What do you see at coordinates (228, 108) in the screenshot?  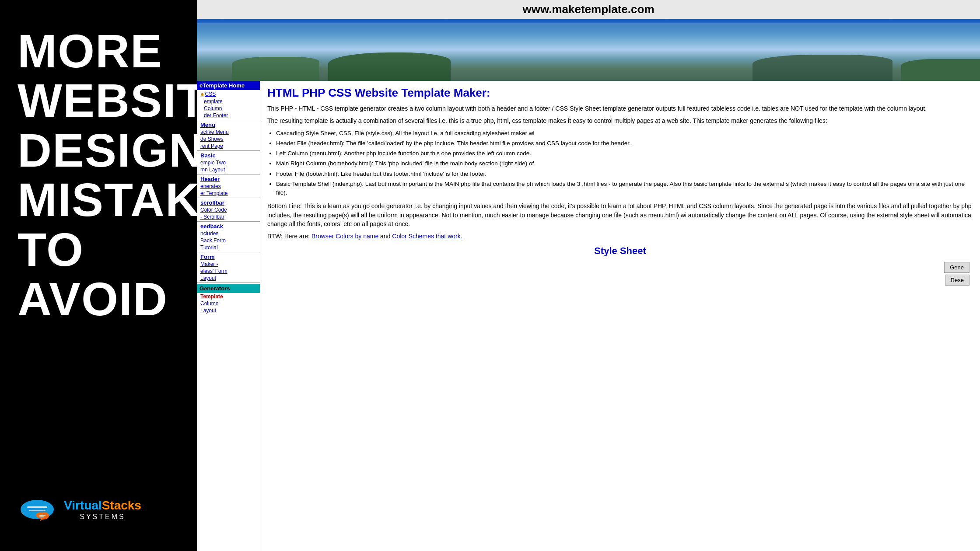 I see `nav-column: Column` at bounding box center [228, 108].